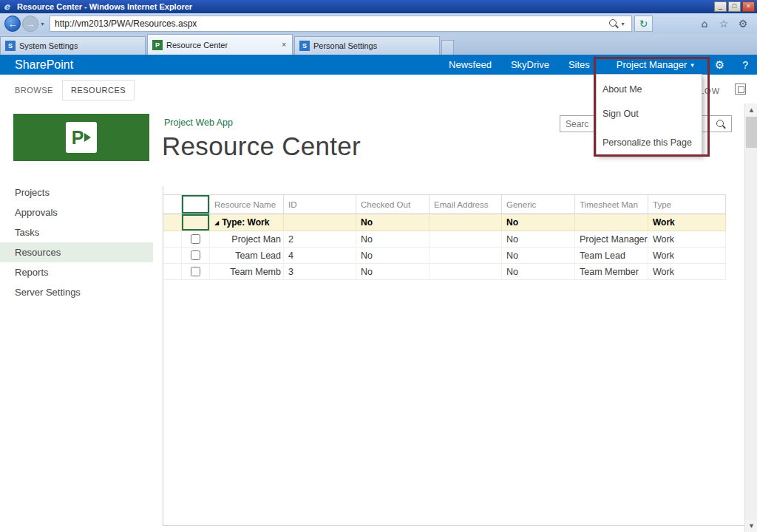 This screenshot has width=757, height=532. Describe the element at coordinates (720, 7) in the screenshot. I see `minimize-button: _` at that location.